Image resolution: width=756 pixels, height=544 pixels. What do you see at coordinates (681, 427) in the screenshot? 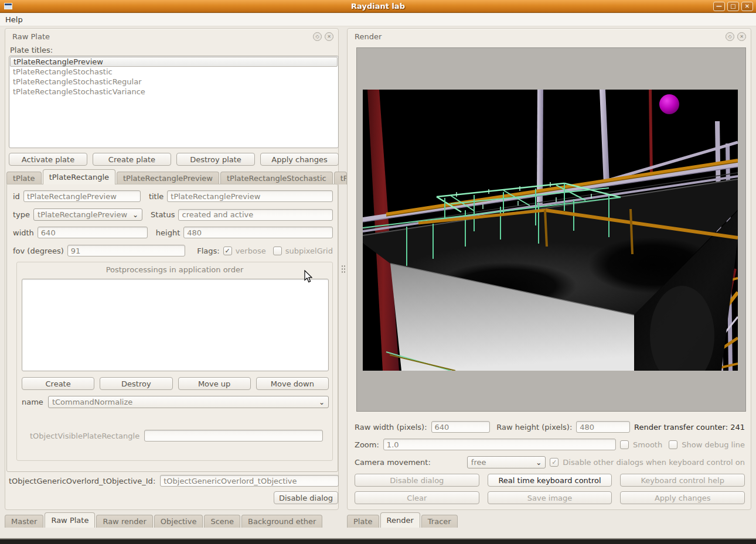
I see `counter-text: Render transfer counter:` at bounding box center [681, 427].